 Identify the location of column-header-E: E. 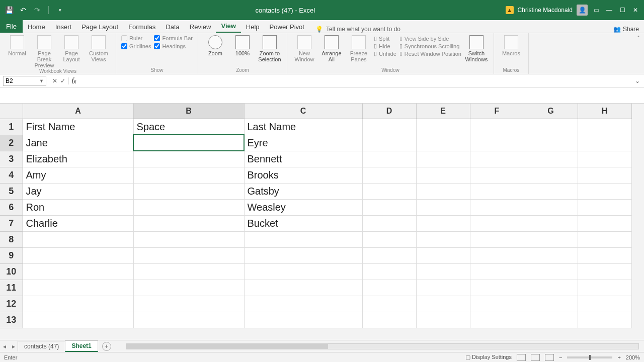
(443, 111).